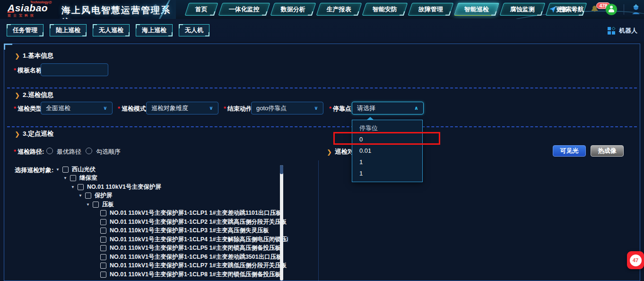  I want to click on robot-label: 机器人, so click(628, 31).